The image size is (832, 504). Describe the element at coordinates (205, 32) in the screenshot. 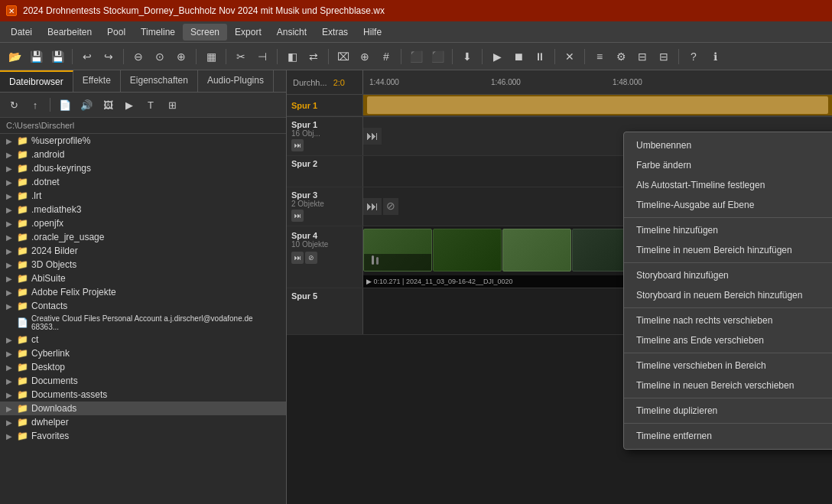

I see `menu-screen: Screen` at that location.